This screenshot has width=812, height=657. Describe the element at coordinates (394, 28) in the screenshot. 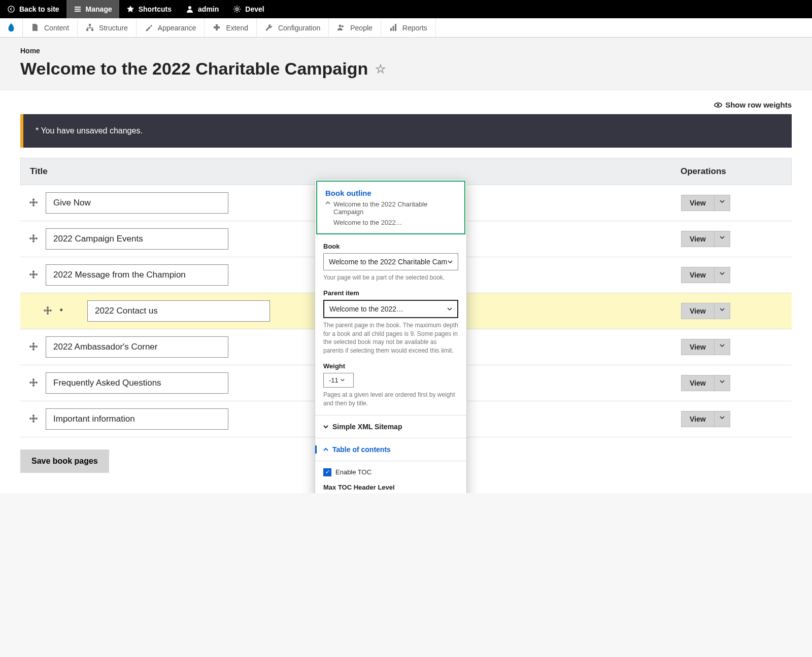

I see `reports-icon` at that location.